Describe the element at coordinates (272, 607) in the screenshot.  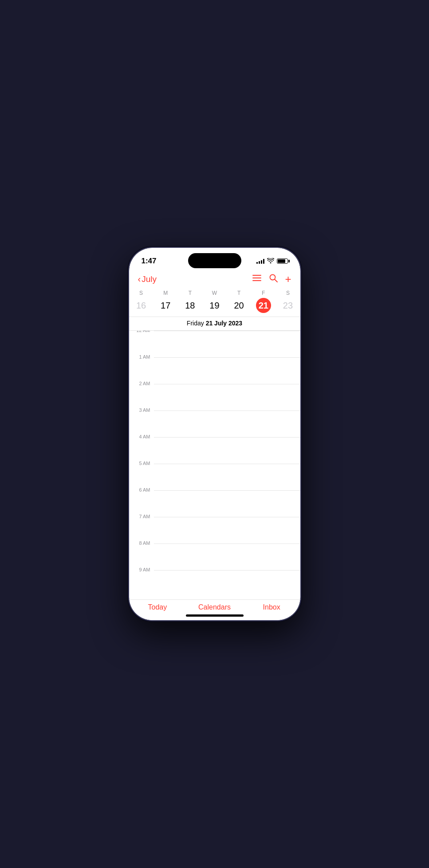
I see `tab-item-inbox: Inbox` at that location.